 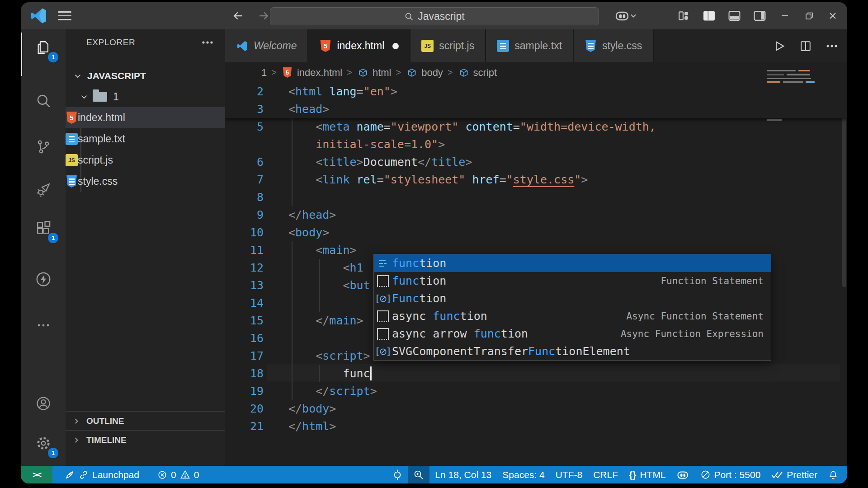 What do you see at coordinates (374, 72) in the screenshot?
I see `breadcrumb-item-html: html` at bounding box center [374, 72].